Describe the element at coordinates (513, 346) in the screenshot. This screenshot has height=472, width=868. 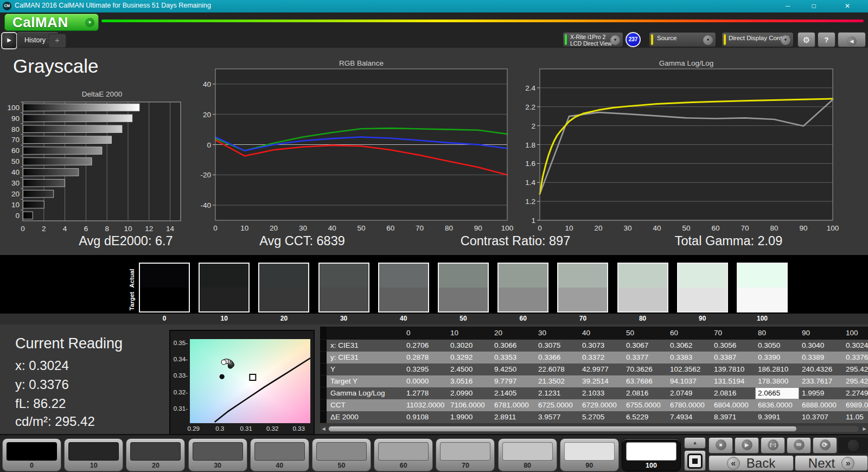
I see `table-cell: 0.3066` at that location.